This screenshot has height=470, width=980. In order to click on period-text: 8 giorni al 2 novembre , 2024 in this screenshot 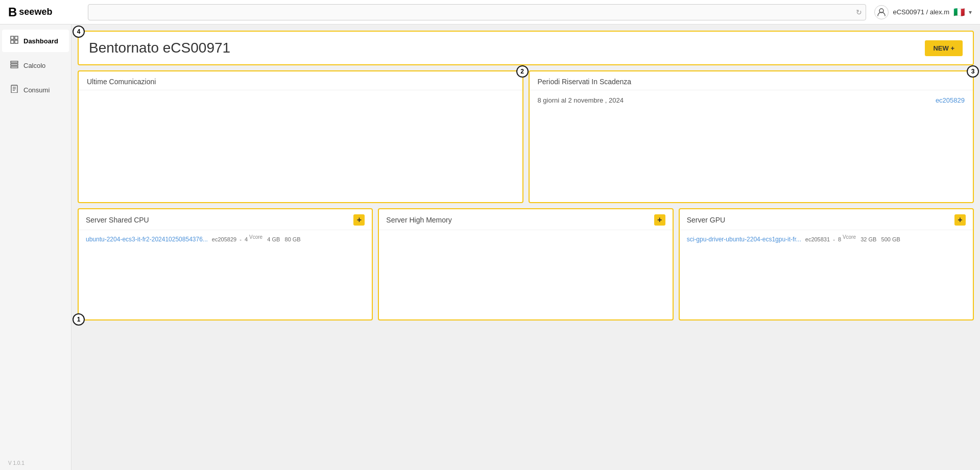, I will do `click(581, 100)`.